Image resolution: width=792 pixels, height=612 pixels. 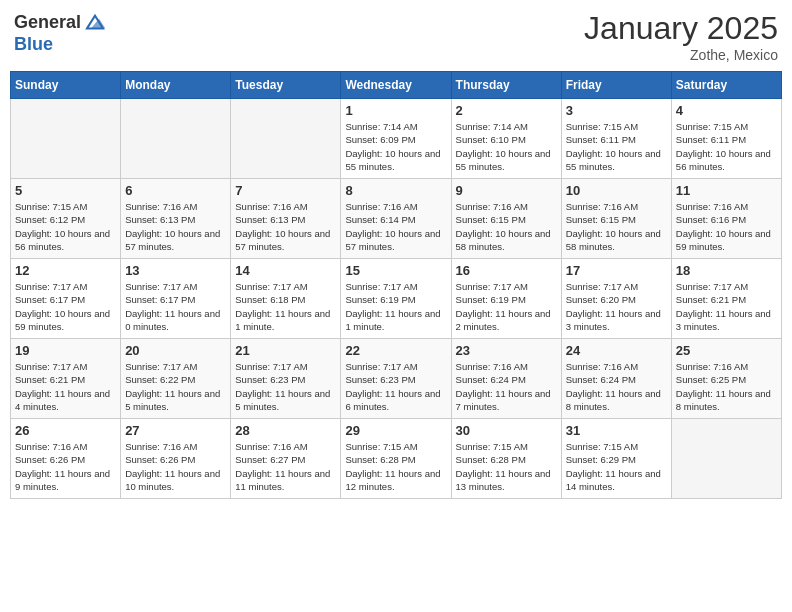 What do you see at coordinates (286, 379) in the screenshot?
I see `calendar-cell: 21 Sunrise: 7:17 AMSunset: 6:23 PMDaylig…` at bounding box center [286, 379].